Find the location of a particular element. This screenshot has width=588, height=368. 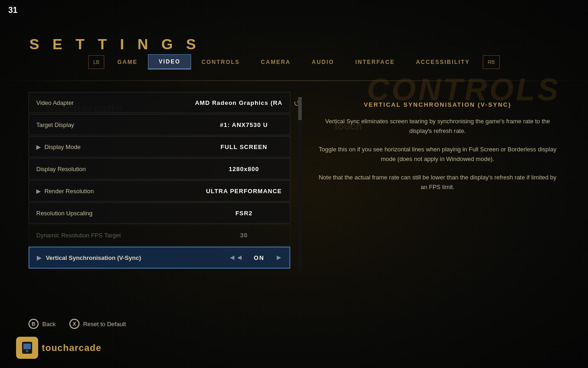

setting-render-resolution: ▶ Render Resolution ULTRA PERFORMANCE is located at coordinates (159, 191).